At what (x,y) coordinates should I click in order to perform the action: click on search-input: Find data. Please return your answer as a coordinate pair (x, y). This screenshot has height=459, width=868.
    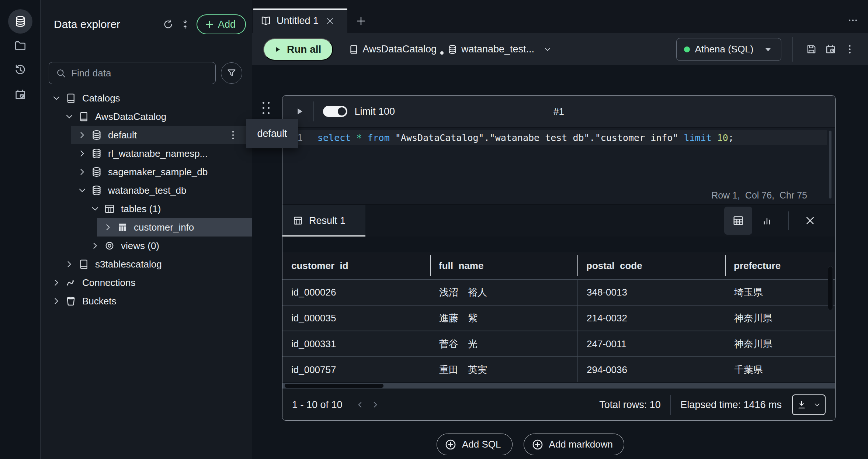
    Looking at the image, I should click on (132, 73).